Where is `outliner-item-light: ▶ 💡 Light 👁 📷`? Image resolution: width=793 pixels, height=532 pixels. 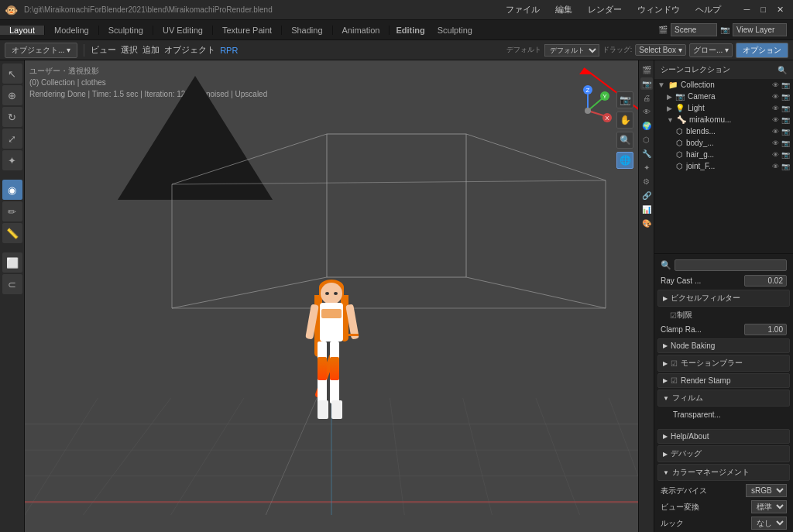 outliner-item-light: ▶ 💡 Light 👁 📷 is located at coordinates (723, 108).